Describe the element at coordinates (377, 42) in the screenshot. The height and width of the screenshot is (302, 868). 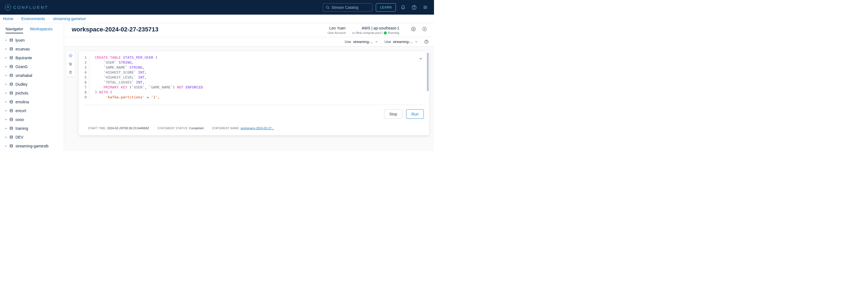
I see `chevron-down-icon` at that location.